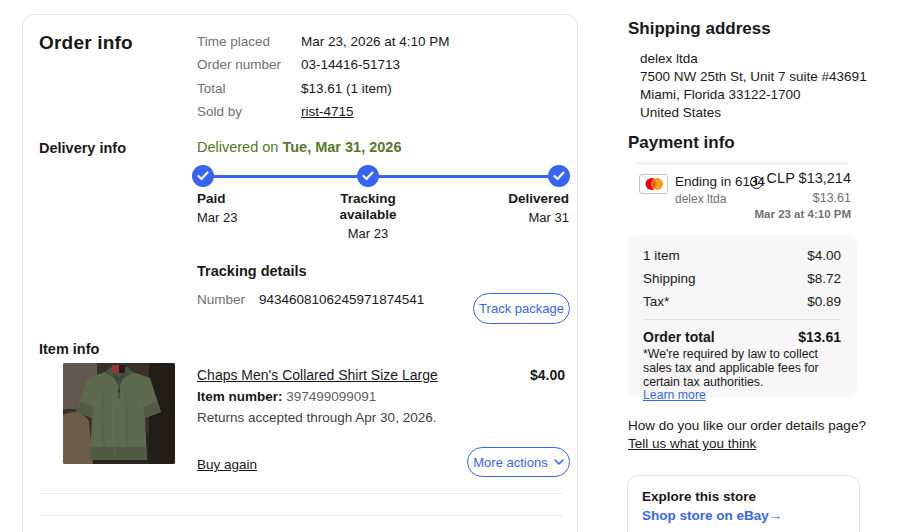 This screenshot has height=532, width=900. I want to click on summary-items-label: 1 item, so click(662, 256).